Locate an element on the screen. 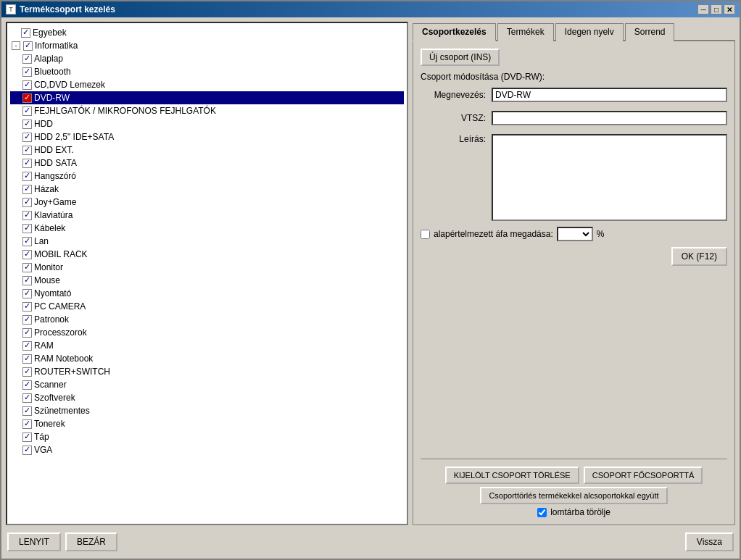 Image resolution: width=741 pixels, height=560 pixels. tree-item-kabelek: Kábelek is located at coordinates (207, 228).